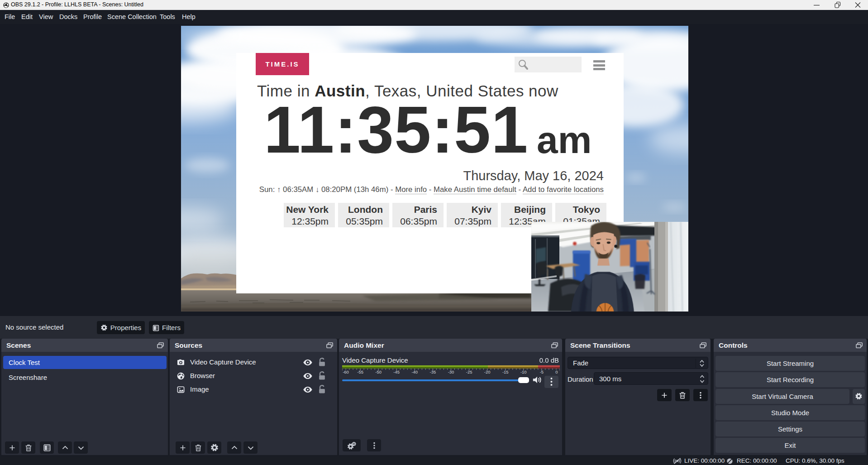  Describe the element at coordinates (433, 372) in the screenshot. I see `svg-text: -35` at that location.